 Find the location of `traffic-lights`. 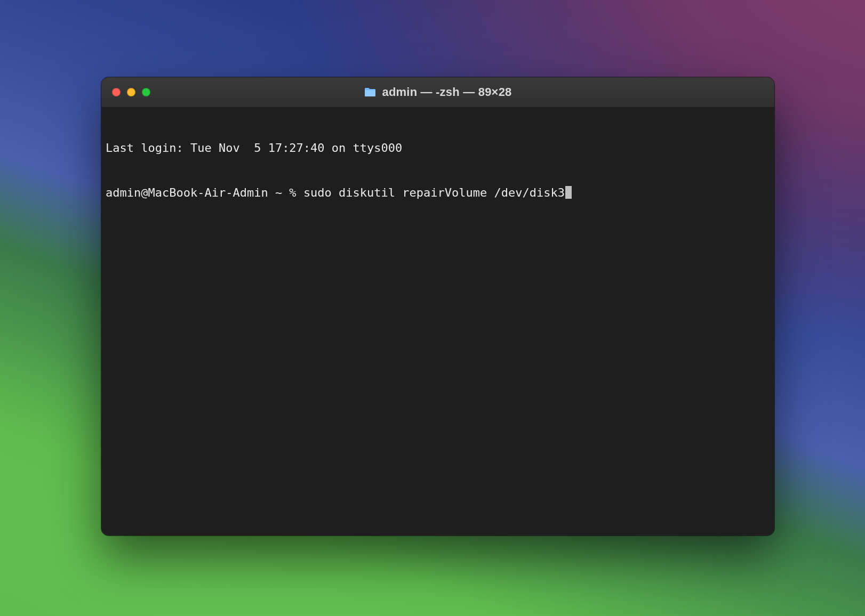

traffic-lights is located at coordinates (131, 92).